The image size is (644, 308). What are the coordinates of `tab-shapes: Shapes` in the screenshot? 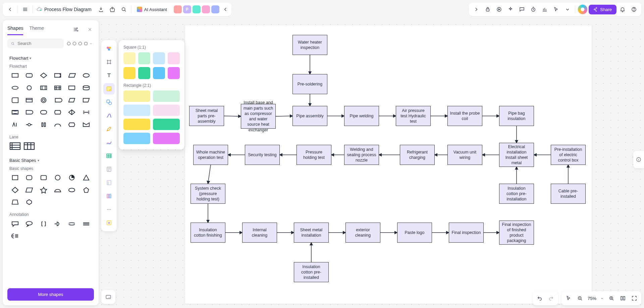 It's located at (15, 29).